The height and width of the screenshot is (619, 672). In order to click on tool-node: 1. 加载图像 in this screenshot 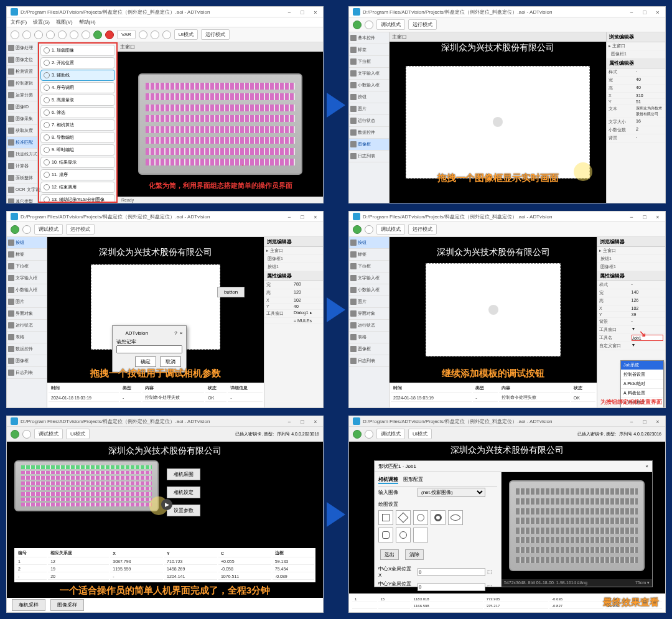, I will do `click(78, 50)`.